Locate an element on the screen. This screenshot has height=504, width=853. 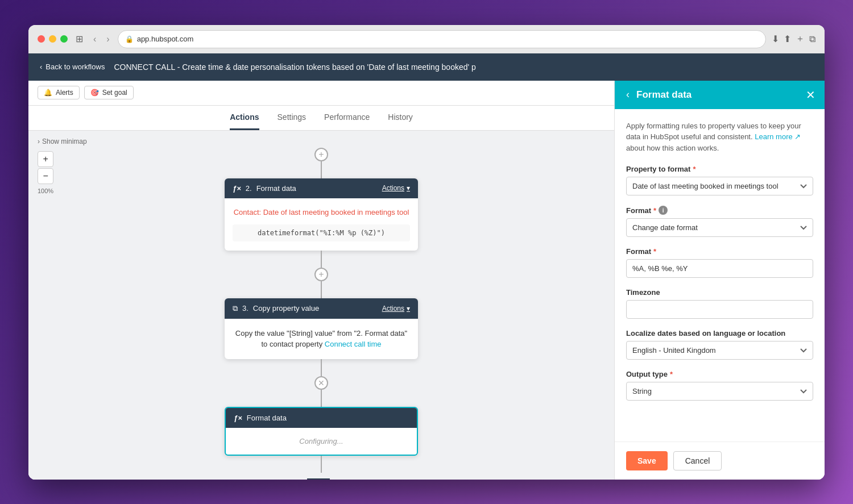
node-copy-property: ⧉ 3. Copy property value Actions ▾ Copy … is located at coordinates (321, 328).